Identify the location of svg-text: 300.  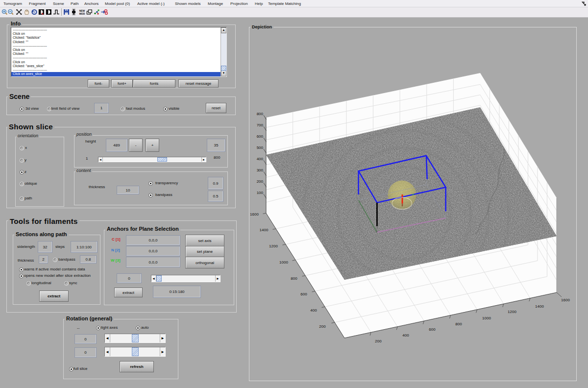
(260, 170).